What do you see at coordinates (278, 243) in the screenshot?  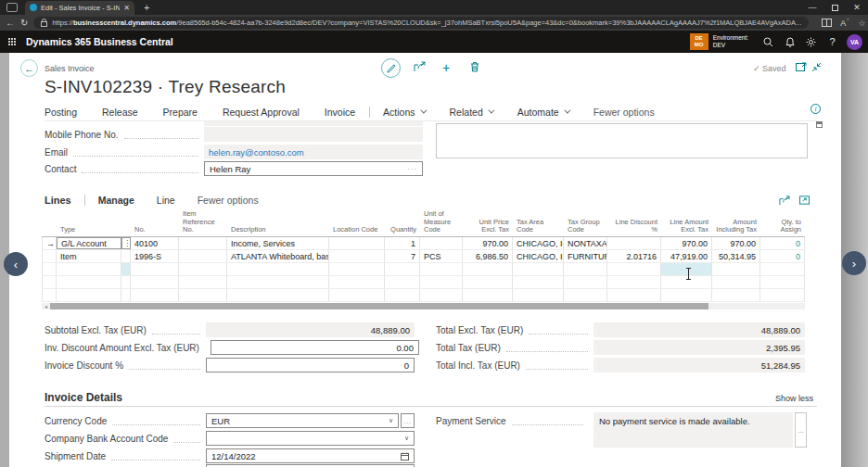 I see `cell-description: Income, Services` at bounding box center [278, 243].